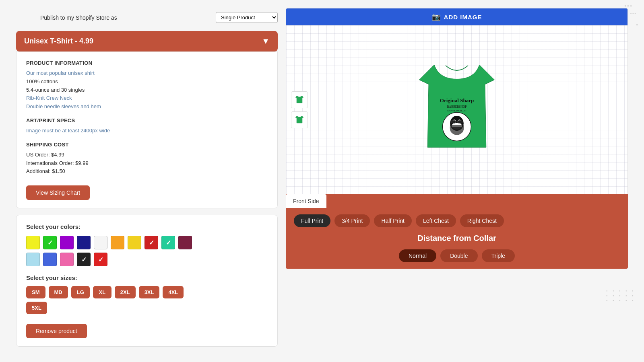  What do you see at coordinates (436, 221) in the screenshot?
I see `left-chest-button: Left Chest` at bounding box center [436, 221].